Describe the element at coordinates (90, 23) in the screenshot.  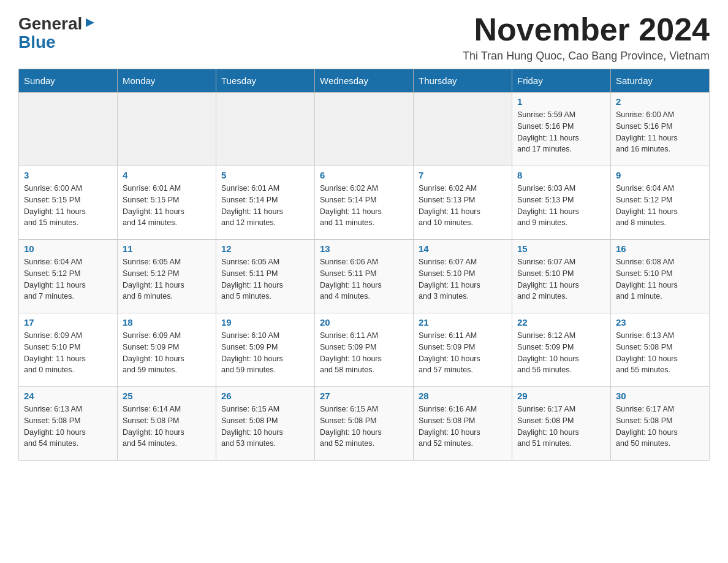
I see `logo-triangle-icon` at that location.